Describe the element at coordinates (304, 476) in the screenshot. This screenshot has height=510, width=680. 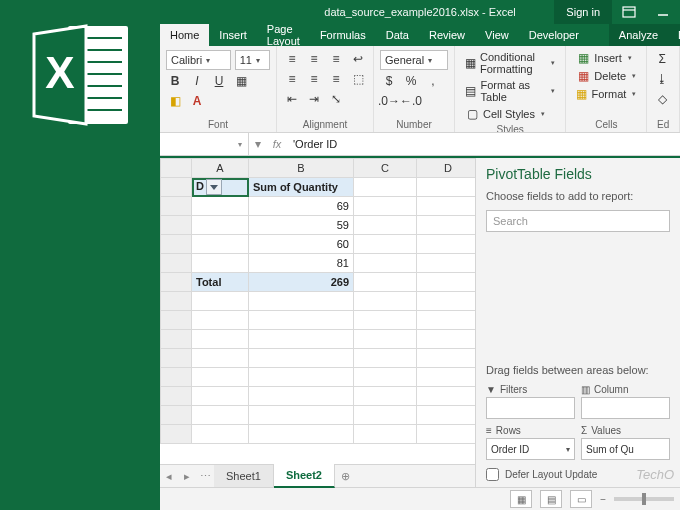
I see `sheet-tab-sheet2: Sheet2` at that location.